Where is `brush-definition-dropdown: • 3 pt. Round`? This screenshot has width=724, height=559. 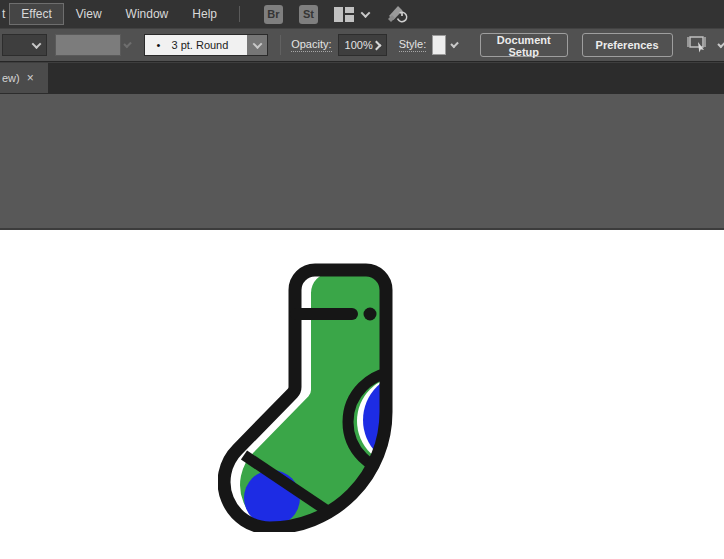 brush-definition-dropdown: • 3 pt. Round is located at coordinates (206, 45).